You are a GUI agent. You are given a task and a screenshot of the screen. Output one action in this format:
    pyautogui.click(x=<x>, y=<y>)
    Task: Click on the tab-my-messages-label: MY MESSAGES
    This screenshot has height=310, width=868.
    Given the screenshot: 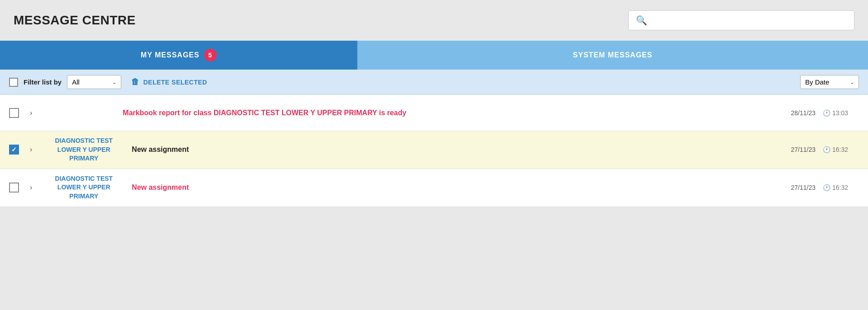 What is the action you would take?
    pyautogui.click(x=170, y=55)
    